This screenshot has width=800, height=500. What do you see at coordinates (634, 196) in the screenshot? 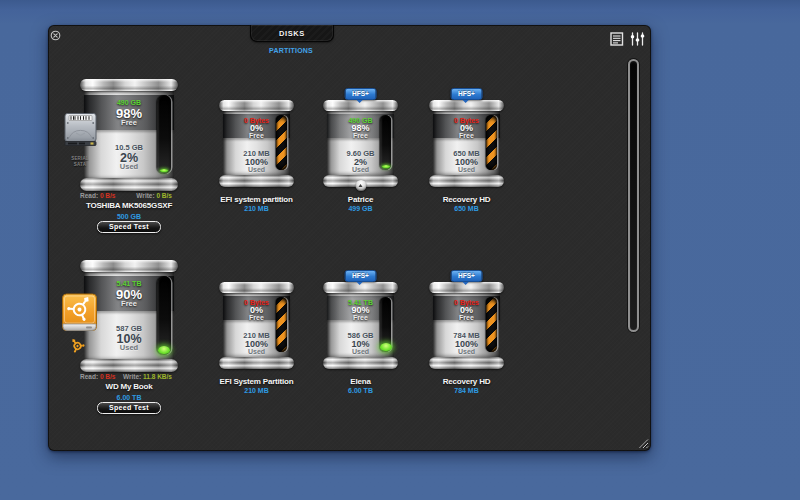
I see `scrollbar-thumb` at bounding box center [634, 196].